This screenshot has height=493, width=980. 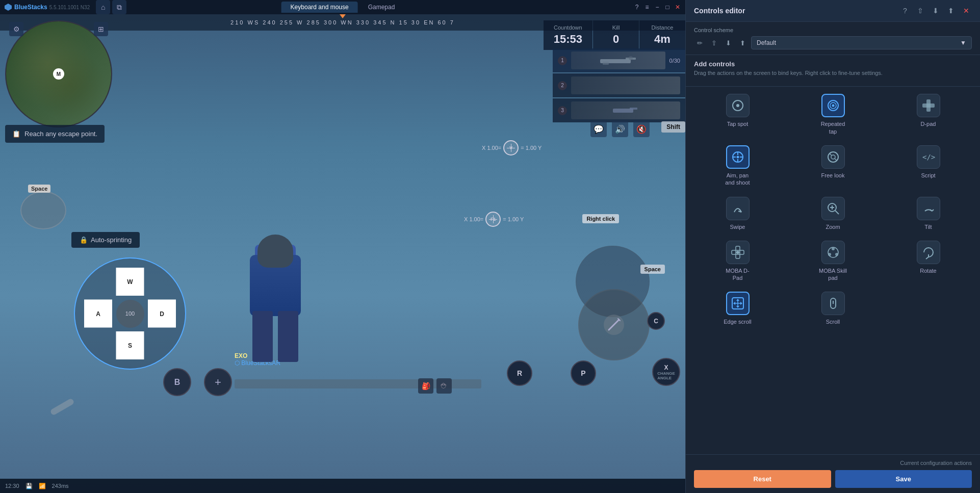 What do you see at coordinates (619, 110) in the screenshot?
I see `weapon-slot-3: 3` at bounding box center [619, 110].